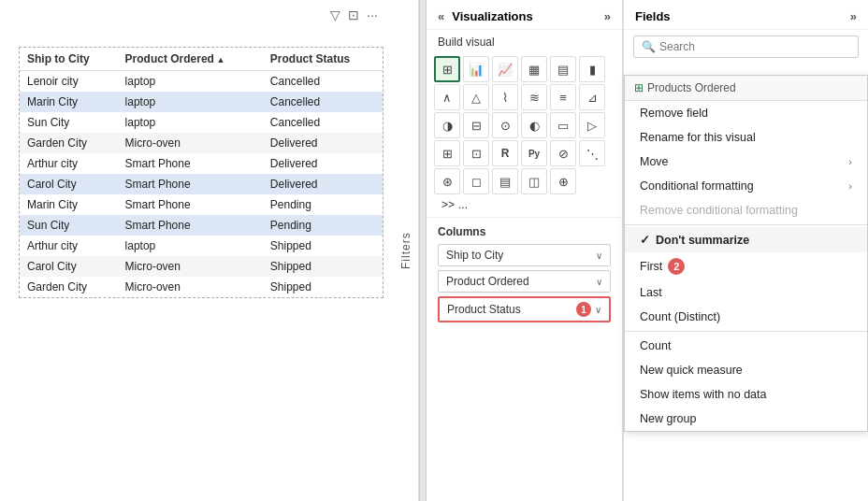 The image size is (868, 501). What do you see at coordinates (323, 225) in the screenshot?
I see `table-cell-status: Pending` at bounding box center [323, 225].